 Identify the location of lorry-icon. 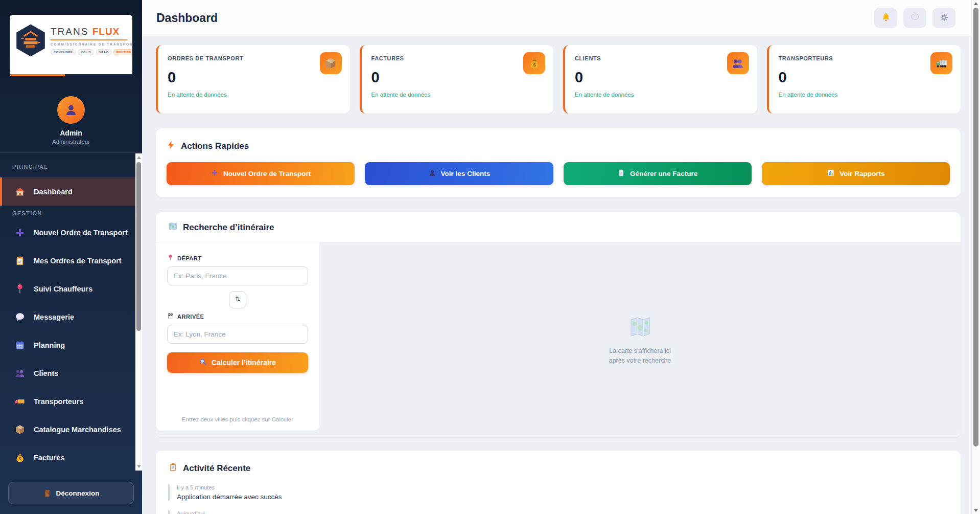
(941, 63).